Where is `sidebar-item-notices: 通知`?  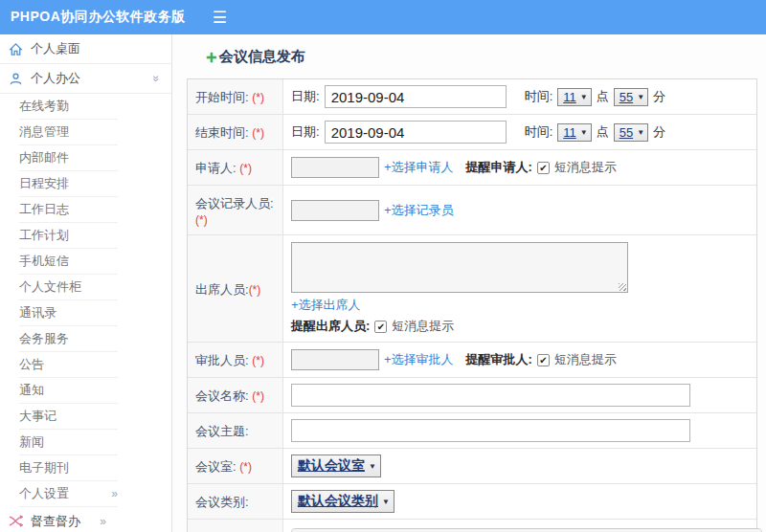
sidebar-item-notices: 通知 is located at coordinates (69, 390).